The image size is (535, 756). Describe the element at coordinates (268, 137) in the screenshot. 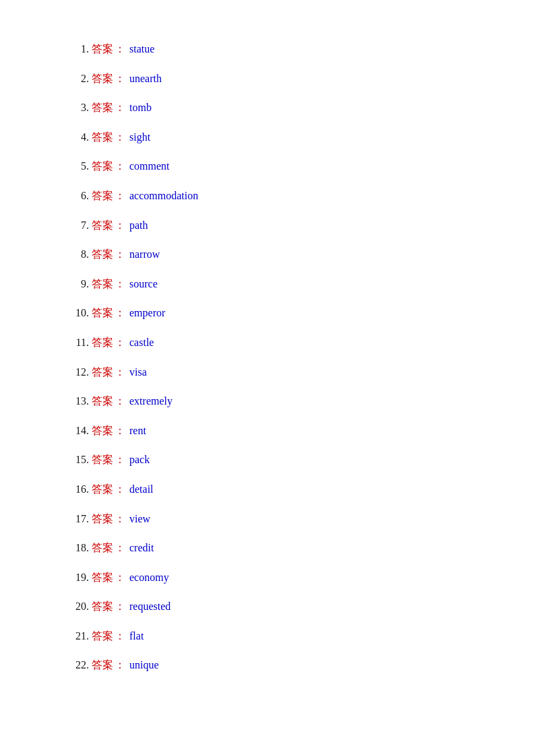

I see `list-item: 4.答案：sight` at that location.